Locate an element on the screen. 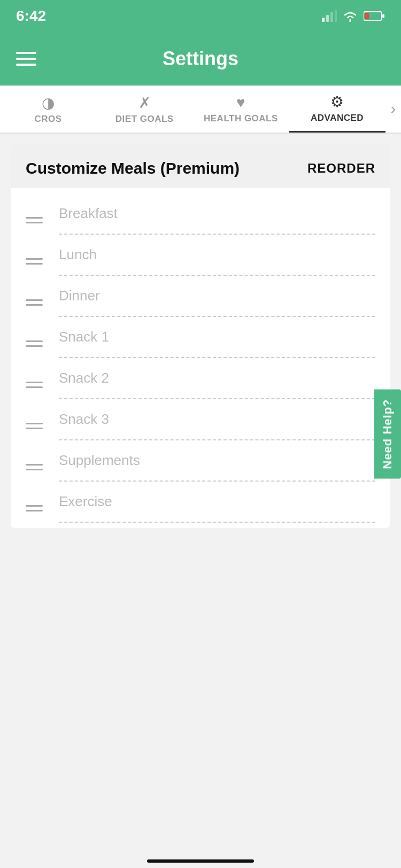 This screenshot has width=401, height=868. signal-icon is located at coordinates (329, 16).